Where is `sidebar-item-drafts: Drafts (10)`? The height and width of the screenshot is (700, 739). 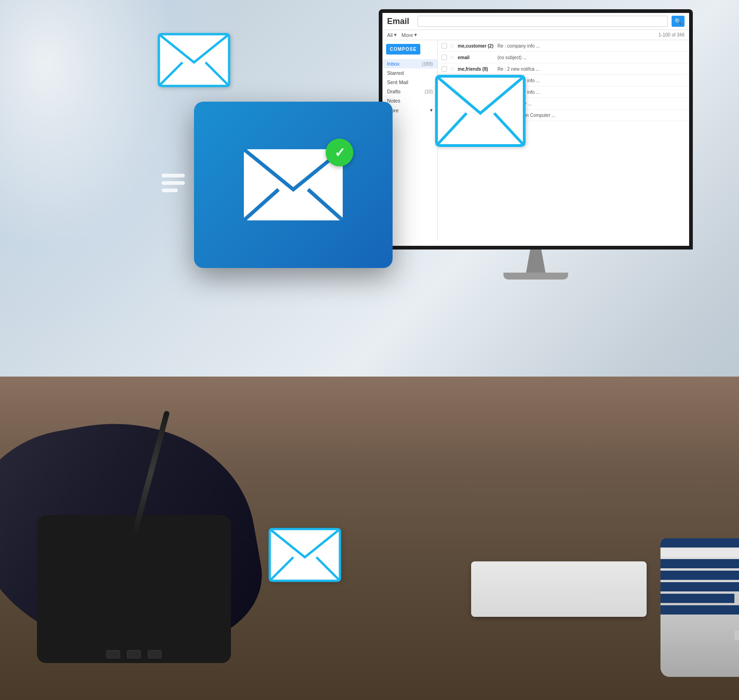 sidebar-item-drafts: Drafts (10) is located at coordinates (410, 91).